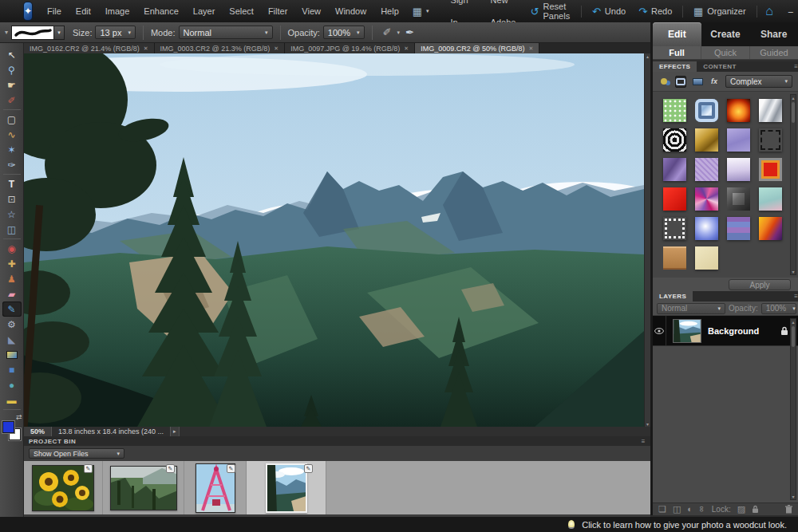  Describe the element at coordinates (12, 384) in the screenshot. I see `blur-tool: ●` at that location.